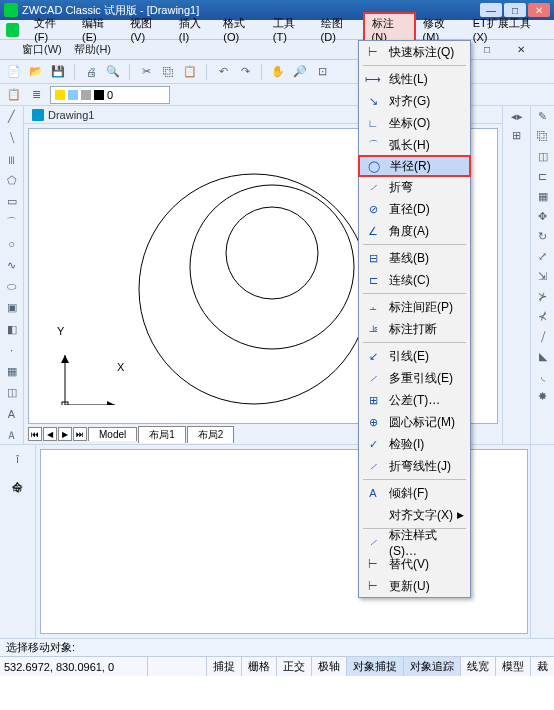 The width and height of the screenshot is (554, 710). What do you see at coordinates (414, 515) in the screenshot?
I see `dim-menu-item: 对齐文字(X)▶` at bounding box center [414, 515].